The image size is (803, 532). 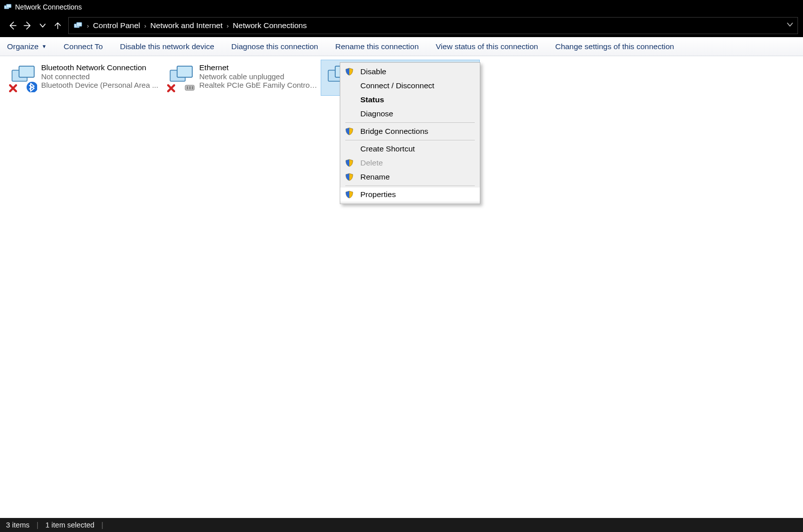 What do you see at coordinates (377, 47) in the screenshot?
I see `rename-connection-button: Rename this connection` at bounding box center [377, 47].